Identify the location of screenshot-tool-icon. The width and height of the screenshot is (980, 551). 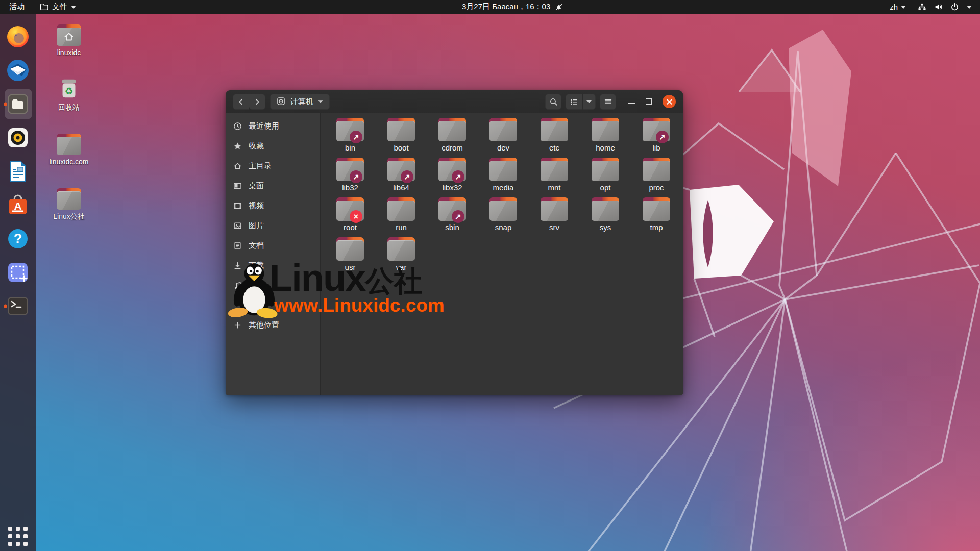
(18, 272).